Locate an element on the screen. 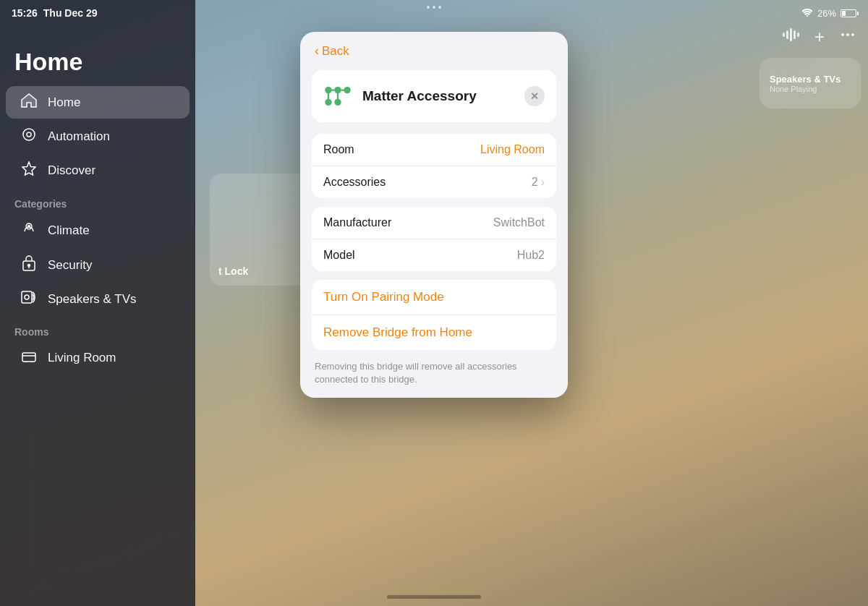 Image resolution: width=868 pixels, height=606 pixels. model-value: Hub2 is located at coordinates (531, 255).